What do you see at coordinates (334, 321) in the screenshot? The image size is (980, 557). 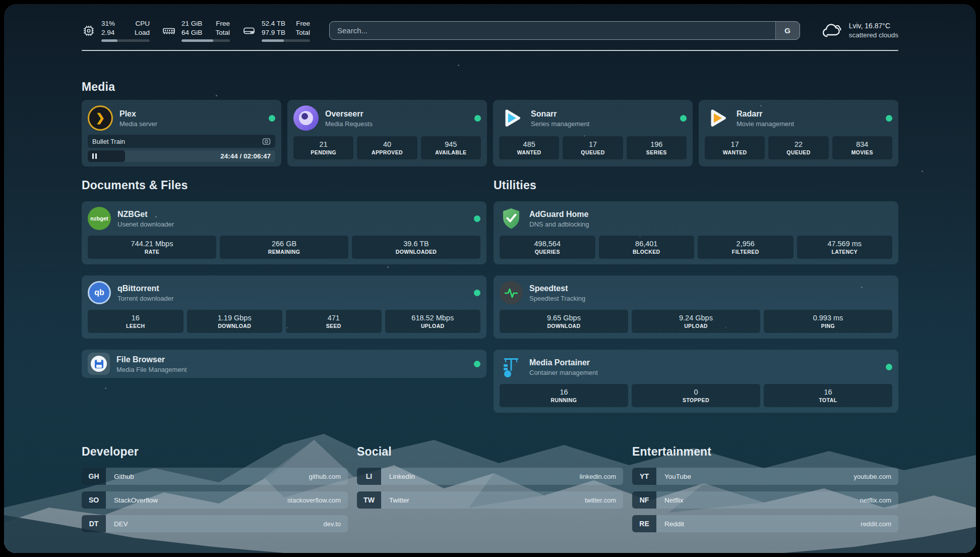 I see `stat-box: 471SEED` at bounding box center [334, 321].